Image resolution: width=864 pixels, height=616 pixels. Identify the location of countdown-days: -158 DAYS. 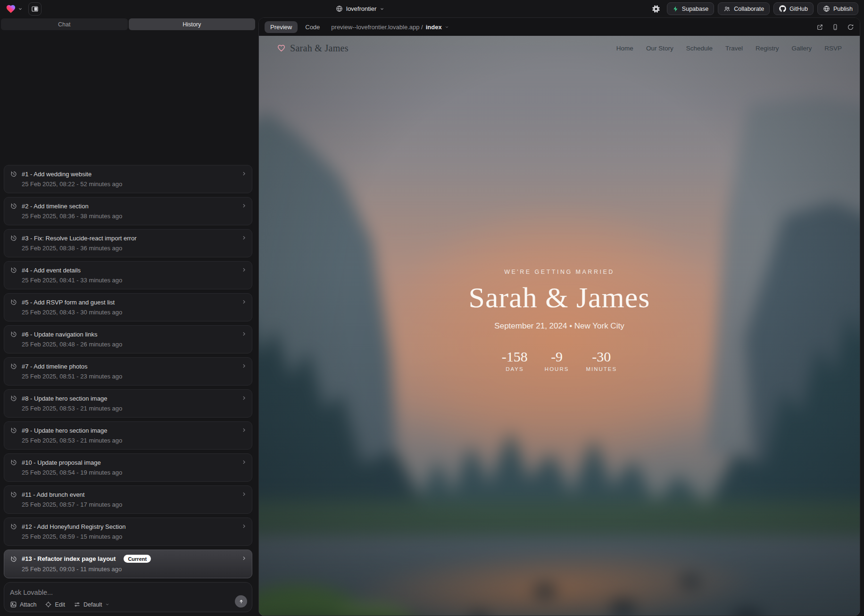
(515, 360).